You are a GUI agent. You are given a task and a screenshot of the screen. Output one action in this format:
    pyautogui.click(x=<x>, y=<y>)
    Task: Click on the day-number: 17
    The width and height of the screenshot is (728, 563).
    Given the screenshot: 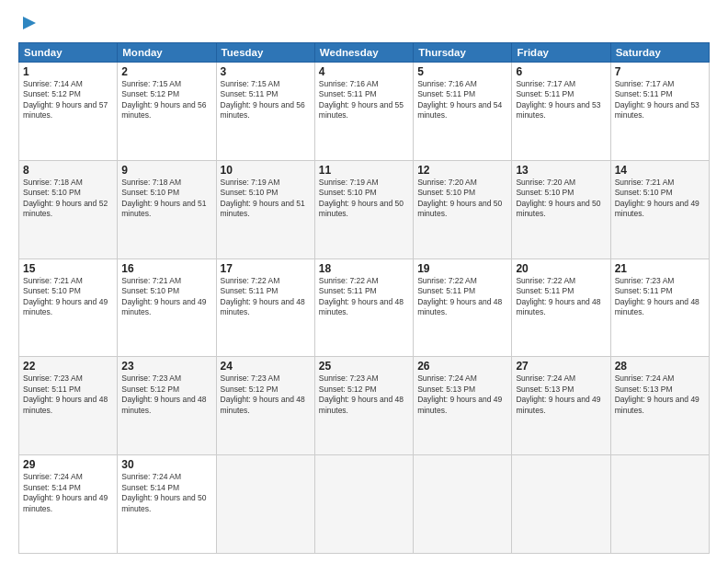 What is the action you would take?
    pyautogui.click(x=266, y=269)
    